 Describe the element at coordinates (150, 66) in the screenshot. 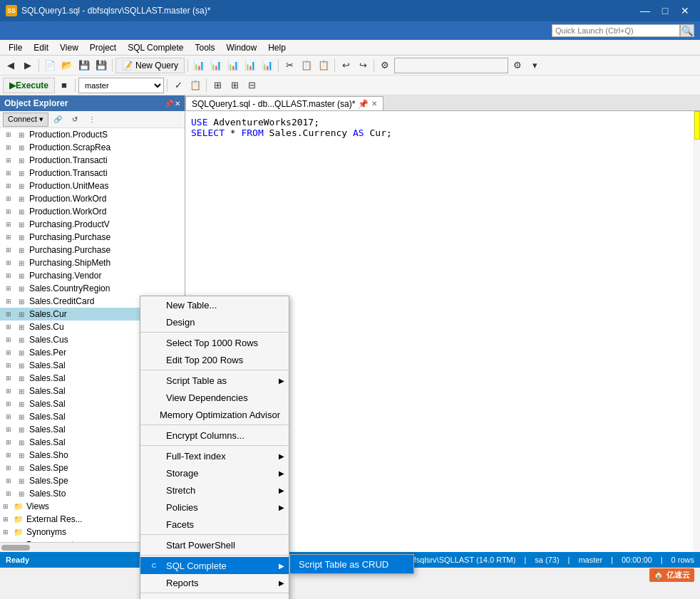

I see `new-query-button: 📝 New Query` at that location.